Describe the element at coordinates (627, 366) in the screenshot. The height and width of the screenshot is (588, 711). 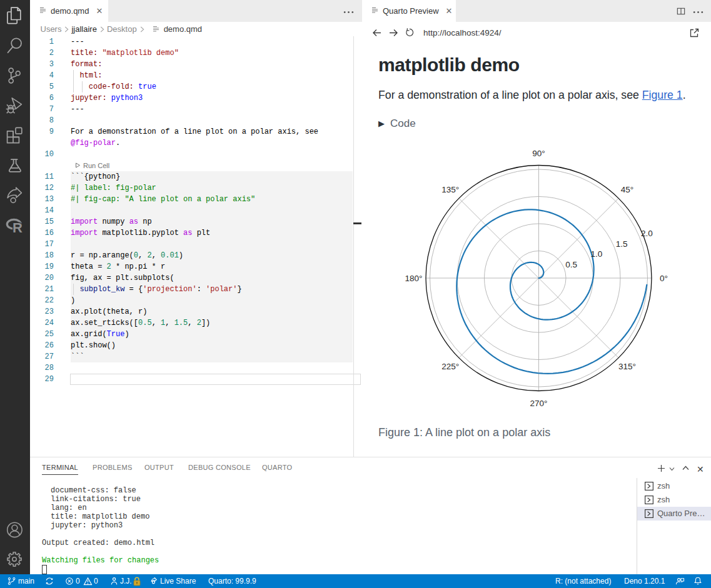
I see `svg-text: 315°` at that location.